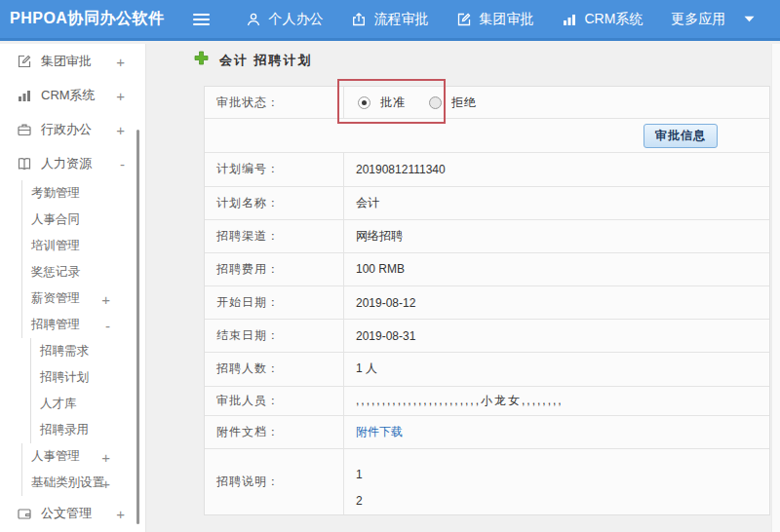 The image size is (780, 532). I want to click on nav-item-more-apps: 更多应用, so click(713, 19).